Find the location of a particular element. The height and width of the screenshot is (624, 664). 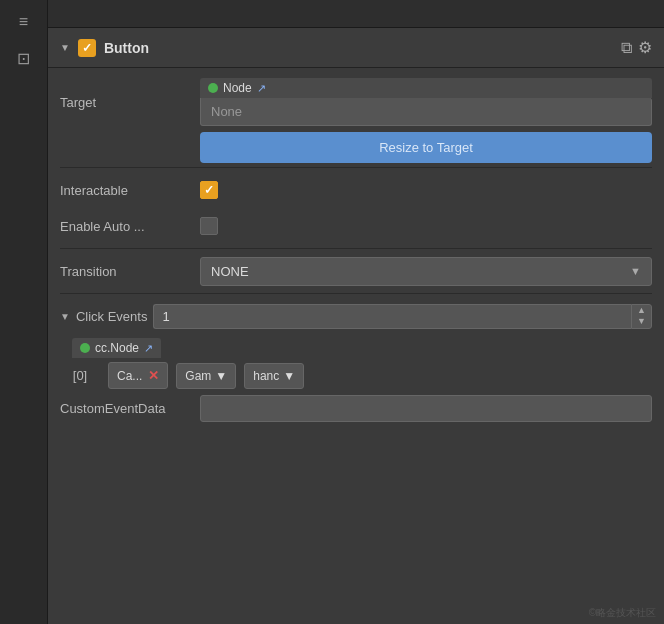

event-method-1-label: Gam is located at coordinates (198, 376).